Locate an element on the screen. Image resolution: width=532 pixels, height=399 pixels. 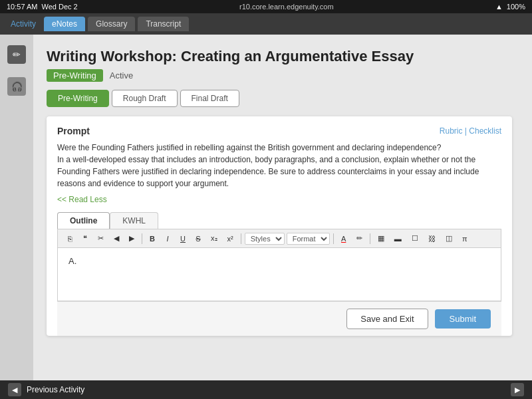
rubric-link: Rubric is located at coordinates (451, 131).